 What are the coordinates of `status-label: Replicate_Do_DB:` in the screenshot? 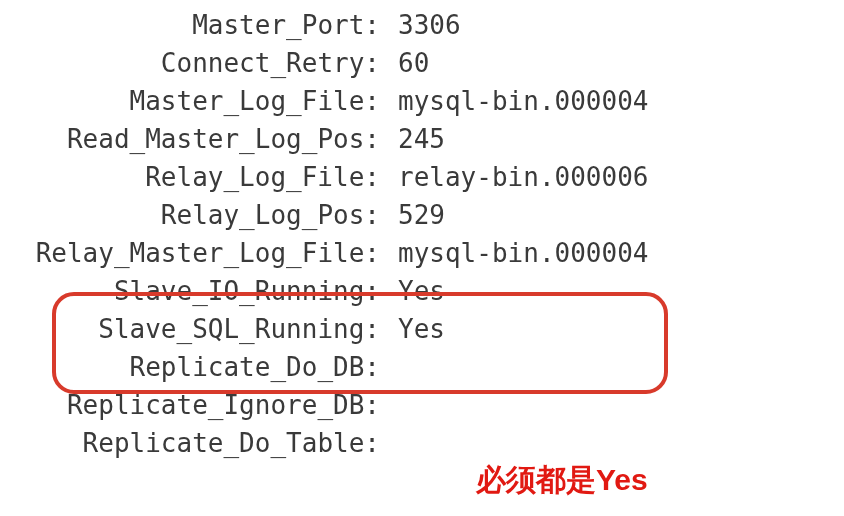 It's located at (190, 367).